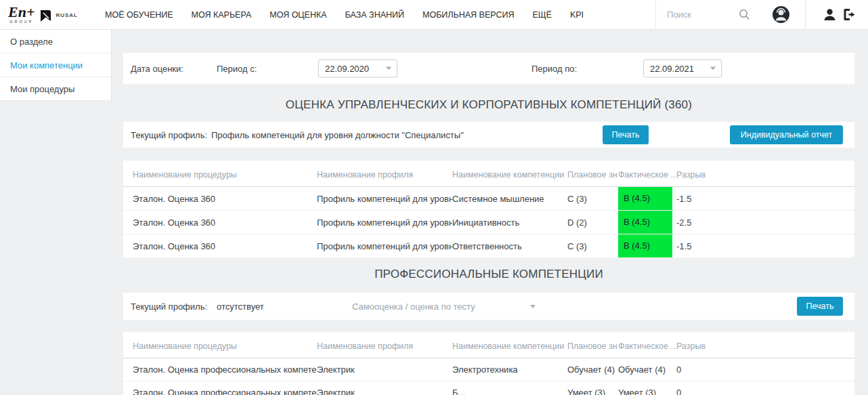 The height and width of the screenshot is (395, 868). Describe the element at coordinates (43, 15) in the screenshot. I see `enplus-rusal-logo: En+ GROUP RUSAL` at that location.